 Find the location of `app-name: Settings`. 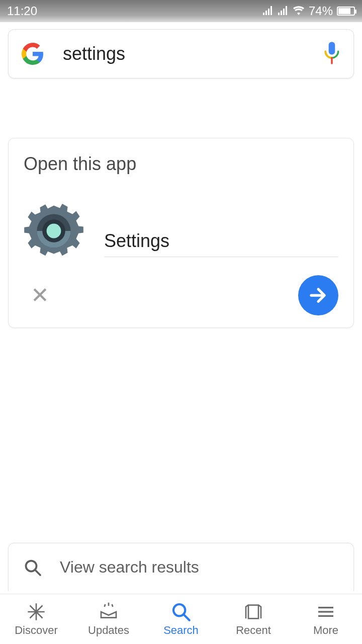

app-name: Settings is located at coordinates (221, 241).